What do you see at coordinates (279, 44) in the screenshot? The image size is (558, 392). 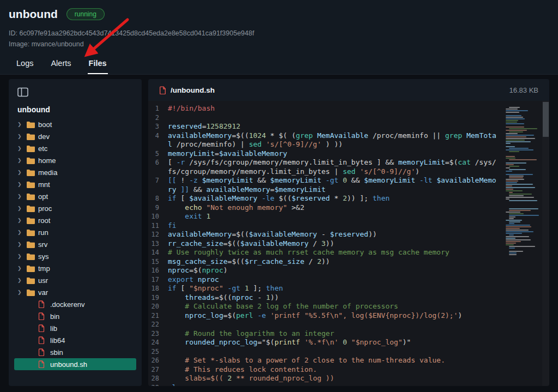 I see `container-image: Image: mvance/unbound` at bounding box center [279, 44].